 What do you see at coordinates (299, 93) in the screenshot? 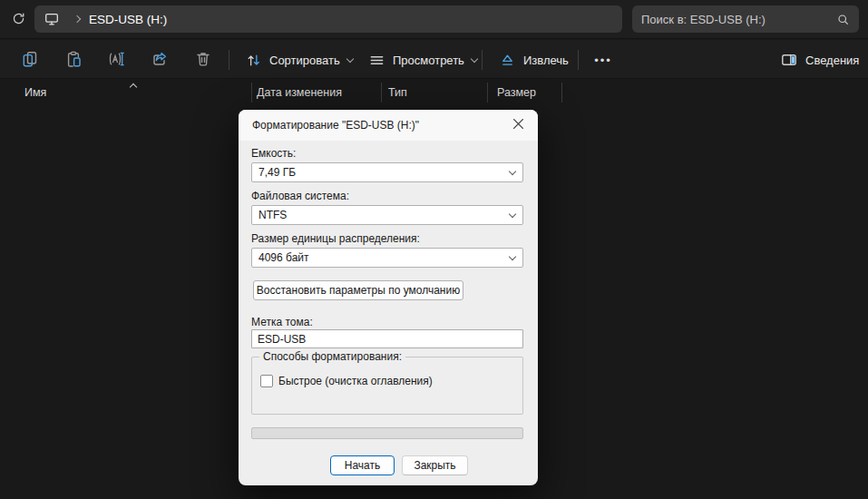
I see `column-header-date-modified: Дата изменения` at bounding box center [299, 93].